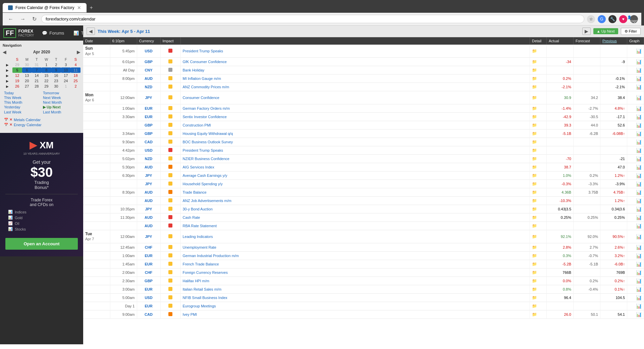  I want to click on last-week-link: Last Week, so click(22, 112).